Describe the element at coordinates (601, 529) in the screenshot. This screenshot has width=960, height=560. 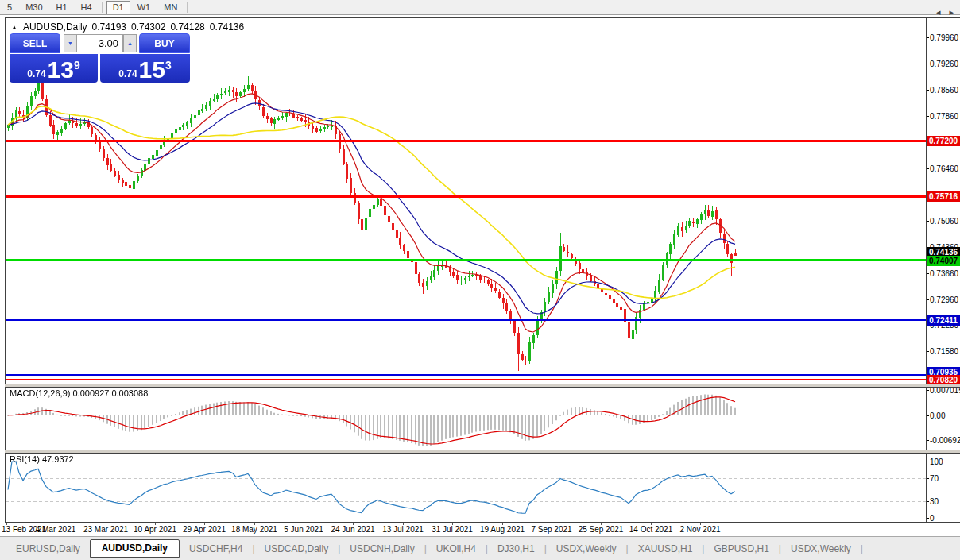
I see `date-label: 25 Sep 2021` at that location.